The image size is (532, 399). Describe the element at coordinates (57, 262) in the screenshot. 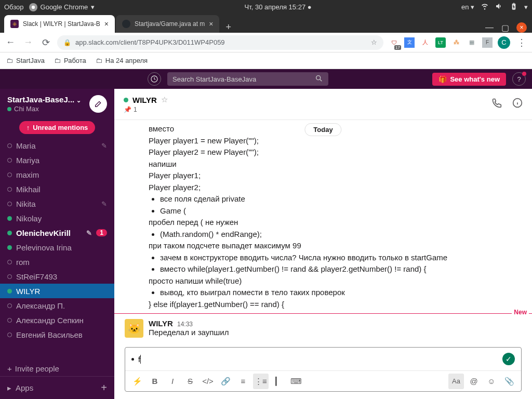

I see `sidebar-dm-item: rom` at that location.